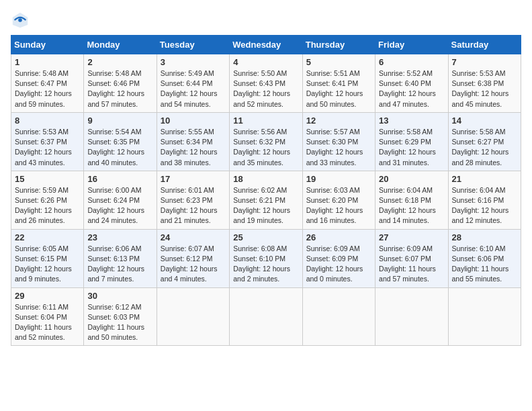 The width and height of the screenshot is (532, 411). What do you see at coordinates (120, 200) in the screenshot?
I see `calendar-cell: 16 Sunrise: 6:00 AMSunset: 6:24 PMDaylig…` at bounding box center [120, 200].